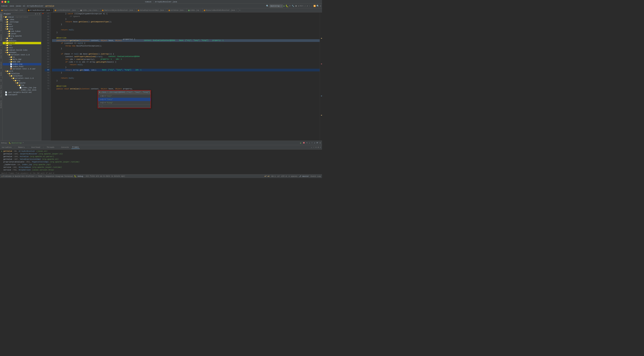  I want to click on popup-item-2: ▶ 2 = "king", so click(124, 103).